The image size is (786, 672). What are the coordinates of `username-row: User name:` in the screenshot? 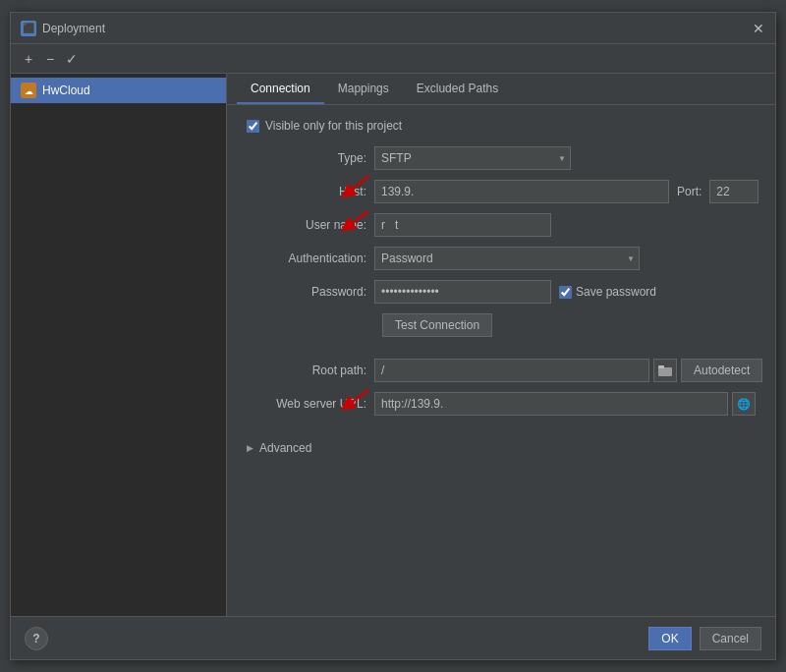 It's located at (501, 225).